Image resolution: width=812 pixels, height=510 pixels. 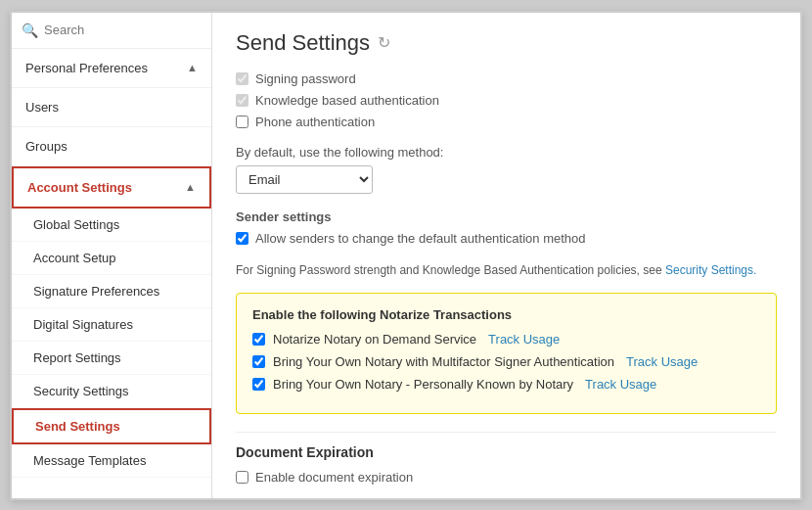 I want to click on auth-section: Signing password Knowledge based authent…, so click(x=507, y=100).